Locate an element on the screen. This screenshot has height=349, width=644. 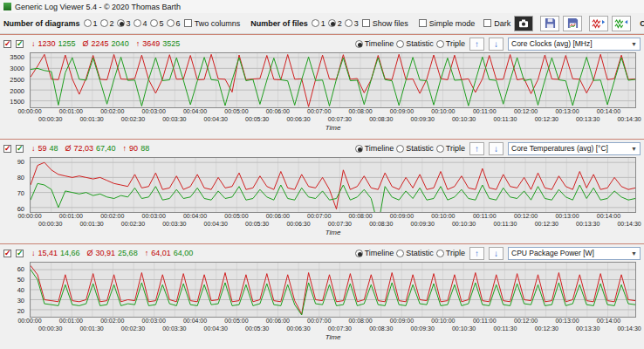
x-tick-label: 00:00:30 is located at coordinates (51, 223).